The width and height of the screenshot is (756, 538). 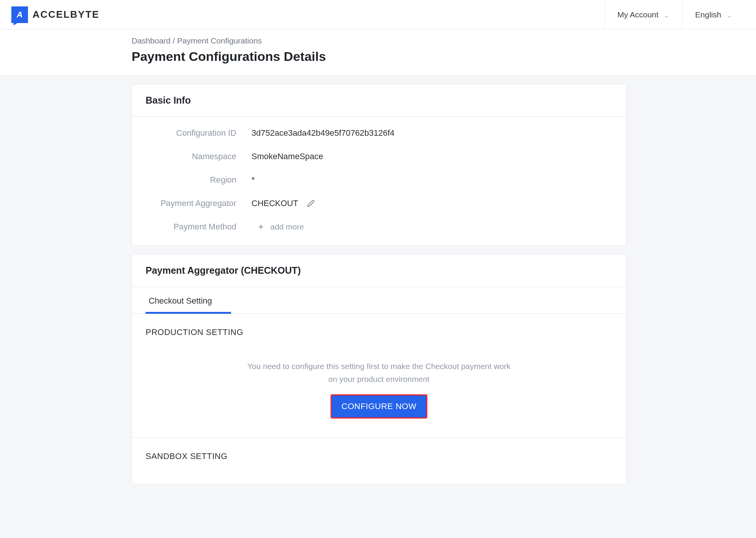 What do you see at coordinates (151, 41) in the screenshot?
I see `breadcrumb-dashboard: Dashboard` at bounding box center [151, 41].